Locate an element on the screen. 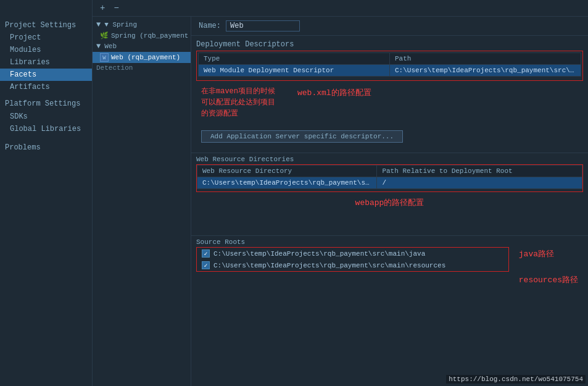 The width and height of the screenshot is (588, 386). spring-item-label: Spring (rqb_payment is located at coordinates (149, 36).